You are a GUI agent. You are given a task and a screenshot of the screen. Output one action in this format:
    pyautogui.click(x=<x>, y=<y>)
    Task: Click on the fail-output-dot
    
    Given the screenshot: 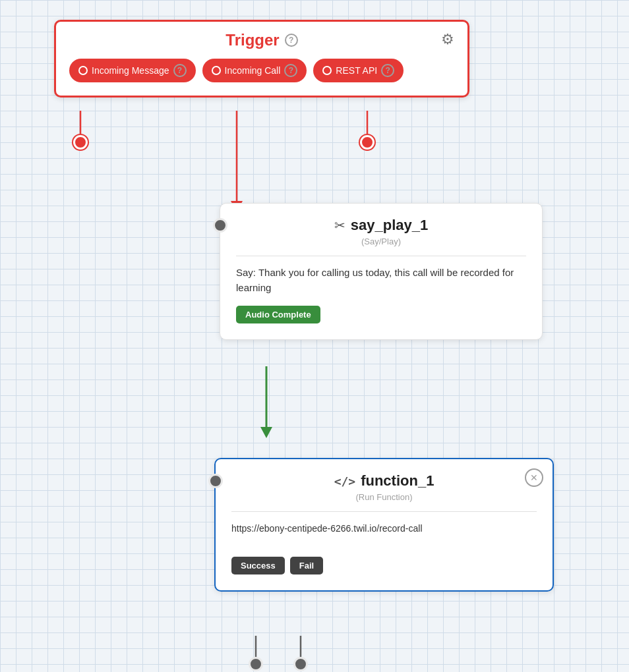 What is the action you would take?
    pyautogui.click(x=301, y=664)
    